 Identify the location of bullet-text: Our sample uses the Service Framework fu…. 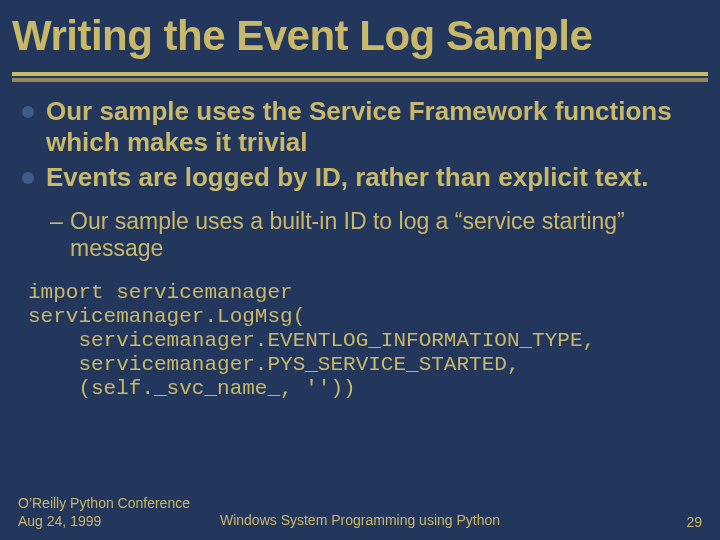
(359, 126).